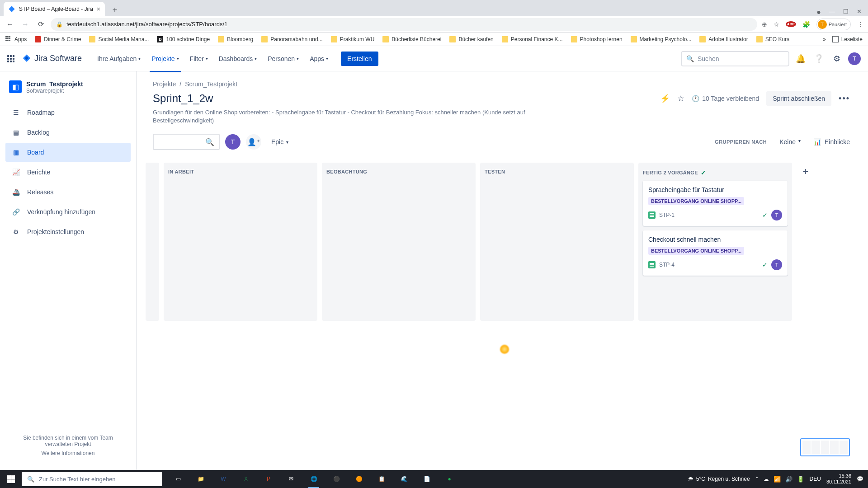  Describe the element at coordinates (816, 479) in the screenshot. I see `language-indicator: DEU` at that location.